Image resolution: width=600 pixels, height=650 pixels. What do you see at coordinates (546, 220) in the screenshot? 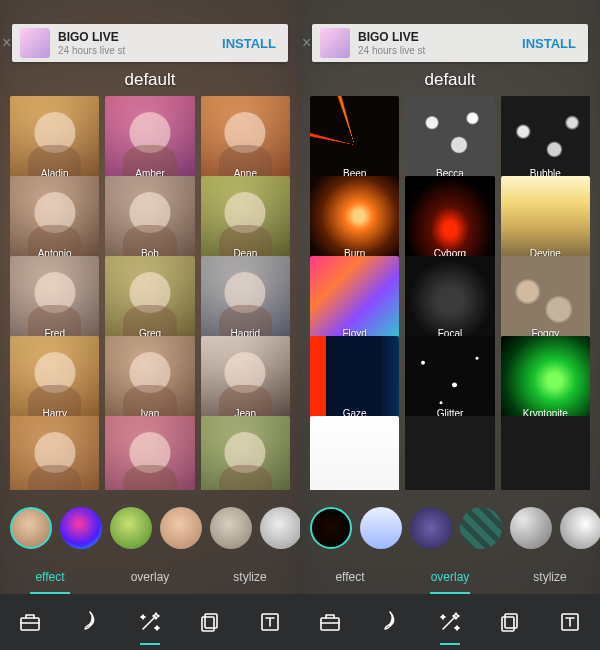
I see `overlay-tile: Devine` at bounding box center [546, 220].